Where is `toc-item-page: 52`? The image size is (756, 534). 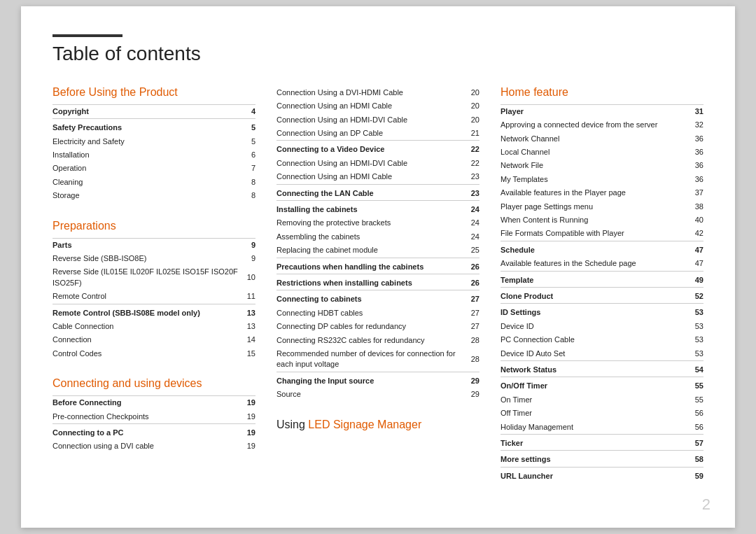 toc-item-page: 52 is located at coordinates (699, 295).